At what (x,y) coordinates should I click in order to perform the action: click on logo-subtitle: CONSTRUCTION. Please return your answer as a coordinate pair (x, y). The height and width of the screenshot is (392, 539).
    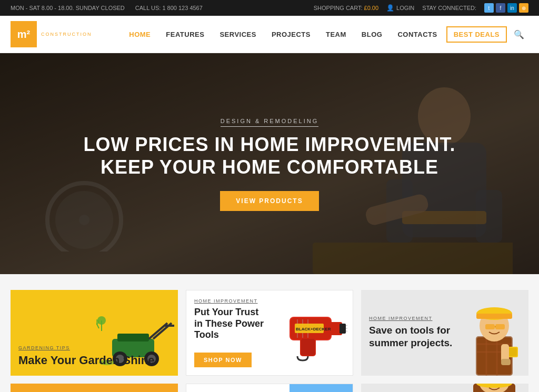
    Looking at the image, I should click on (66, 34).